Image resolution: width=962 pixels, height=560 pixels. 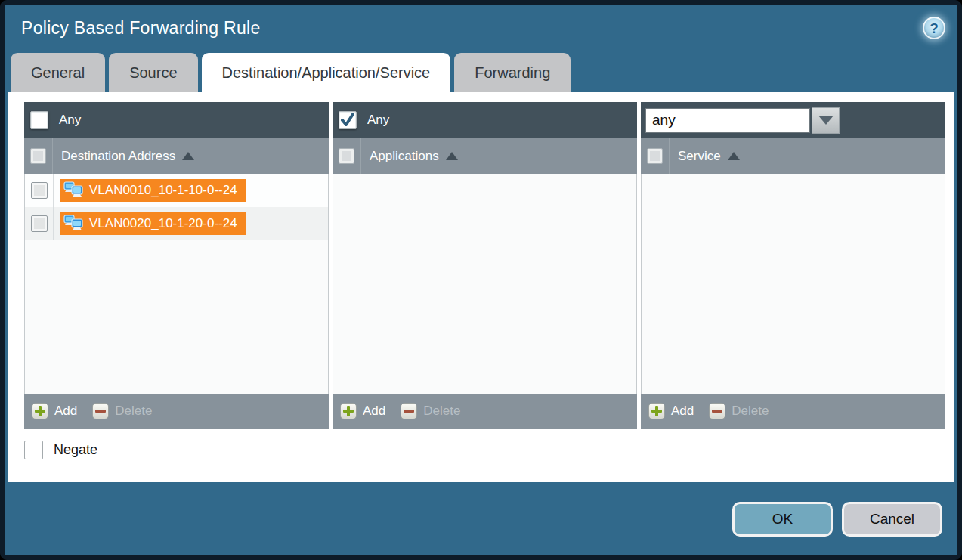 What do you see at coordinates (655, 156) in the screenshot?
I see `service-header-checkbox-gutter` at bounding box center [655, 156].